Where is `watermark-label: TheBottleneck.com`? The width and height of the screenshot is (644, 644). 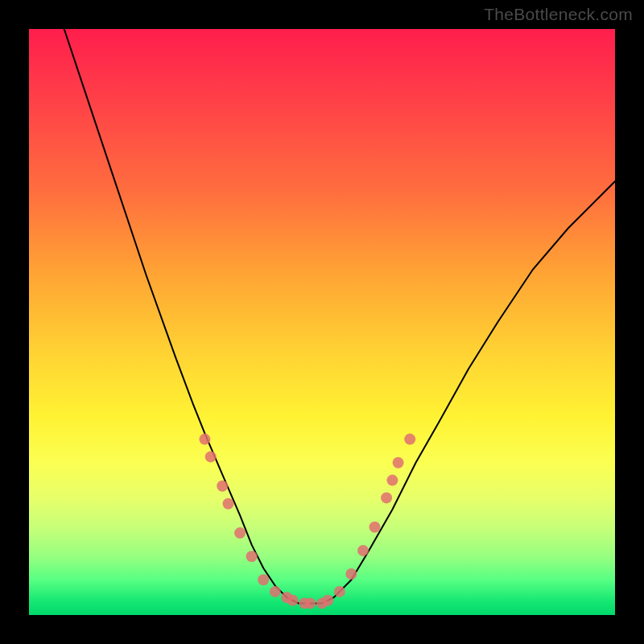
watermark-label: TheBottleneck.com is located at coordinates (559, 14).